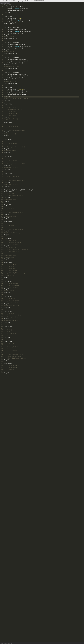 The height and width of the screenshot is (644, 84). What do you see at coordinates (41, 110) in the screenshot?
I see `code-line: //会自动转化为浮点型12.0` at bounding box center [41, 110].